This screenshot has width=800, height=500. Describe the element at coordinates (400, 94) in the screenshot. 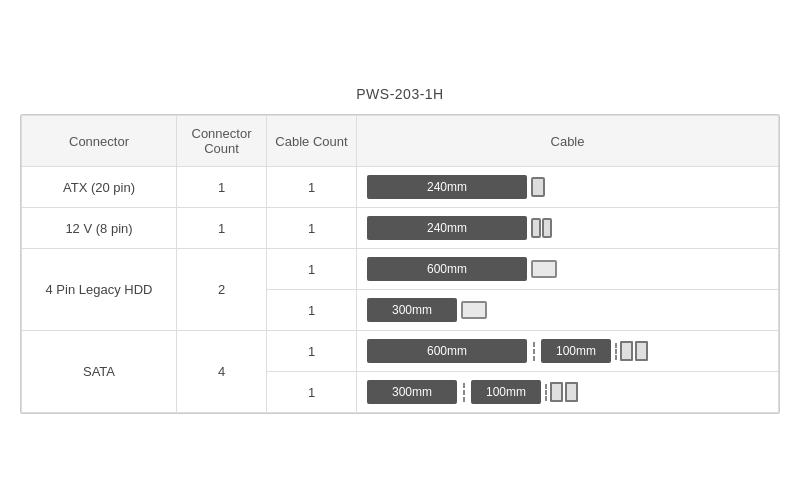

I see `page-title: PWS-203-1H` at that location.